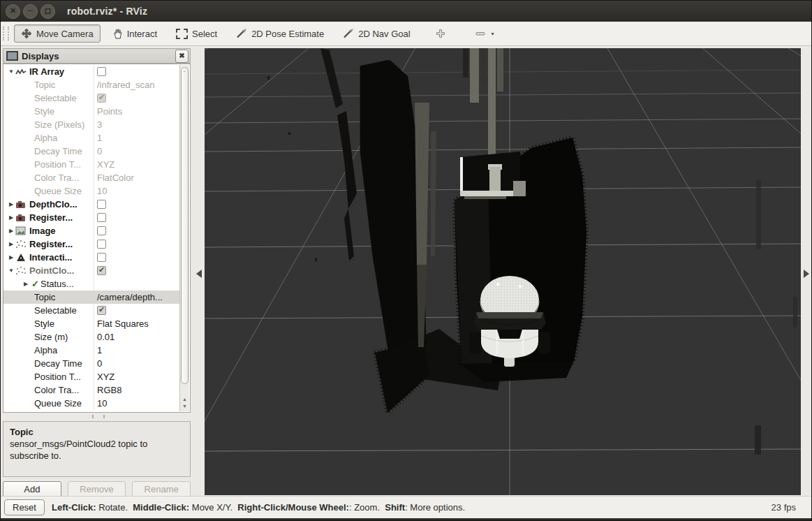 The height and width of the screenshot is (521, 812). I want to click on plus-icon, so click(441, 34).